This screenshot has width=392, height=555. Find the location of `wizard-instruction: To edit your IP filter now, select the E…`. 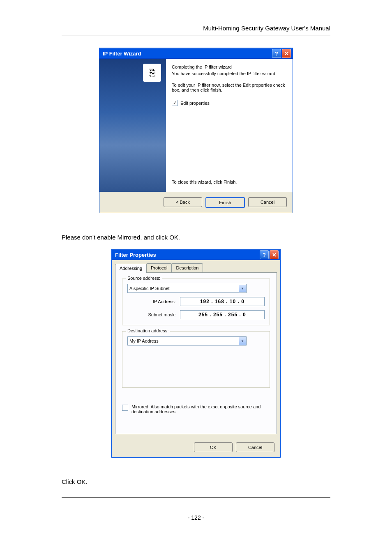

wizard-instruction: To edit your IP filter now, select the E… is located at coordinates (228, 88).